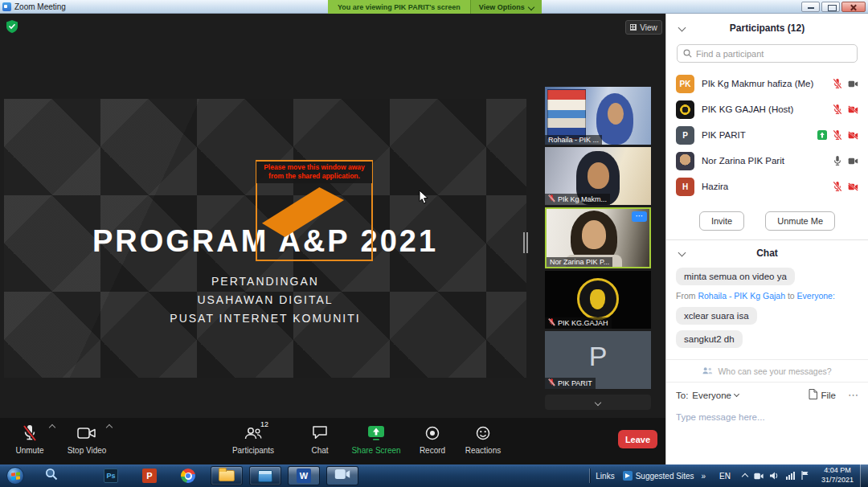 Image resolution: width=868 pixels, height=487 pixels. Describe the element at coordinates (837, 161) in the screenshot. I see `mic-icon` at that location.